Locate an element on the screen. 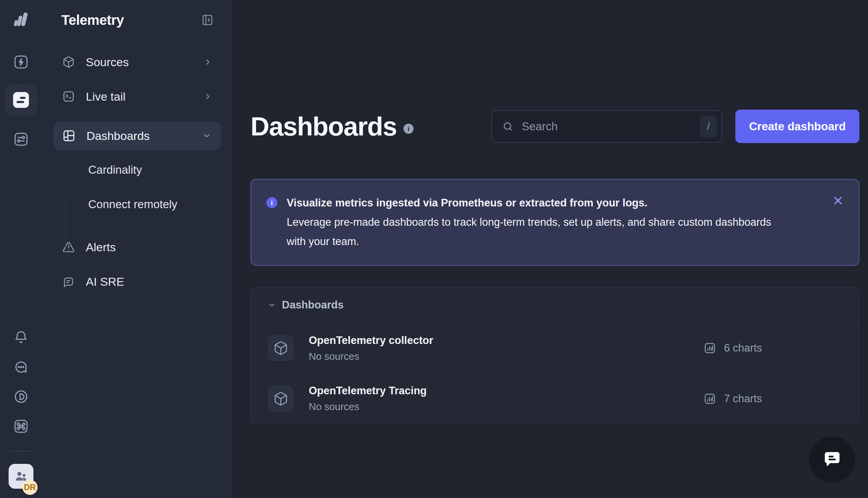 The width and height of the screenshot is (868, 498). rail-divider is located at coordinates (21, 451).